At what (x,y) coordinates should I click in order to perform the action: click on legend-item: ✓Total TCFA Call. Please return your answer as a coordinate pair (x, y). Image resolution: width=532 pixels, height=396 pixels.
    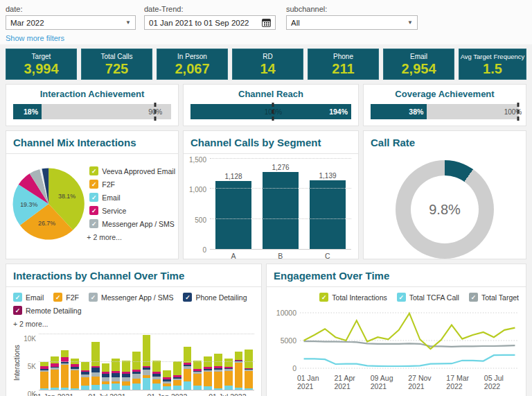
    Looking at the image, I should click on (428, 297).